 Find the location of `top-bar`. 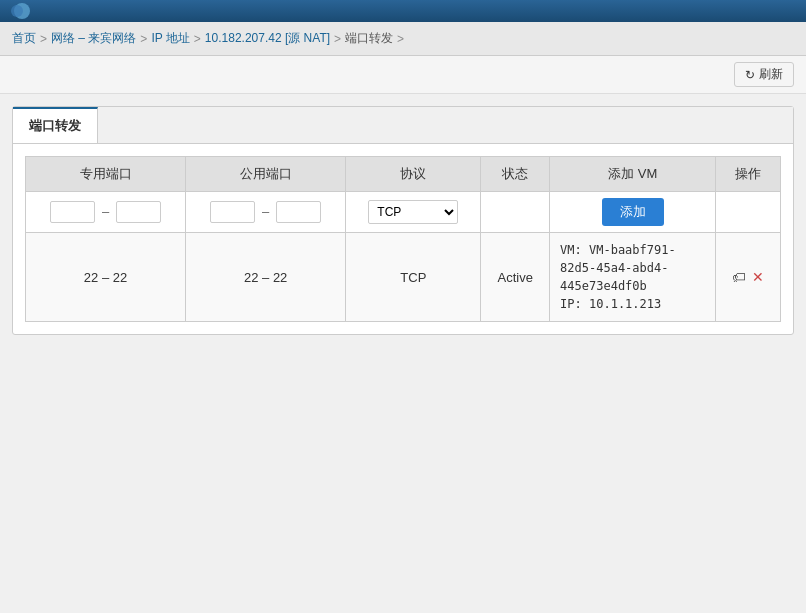

top-bar is located at coordinates (403, 11).